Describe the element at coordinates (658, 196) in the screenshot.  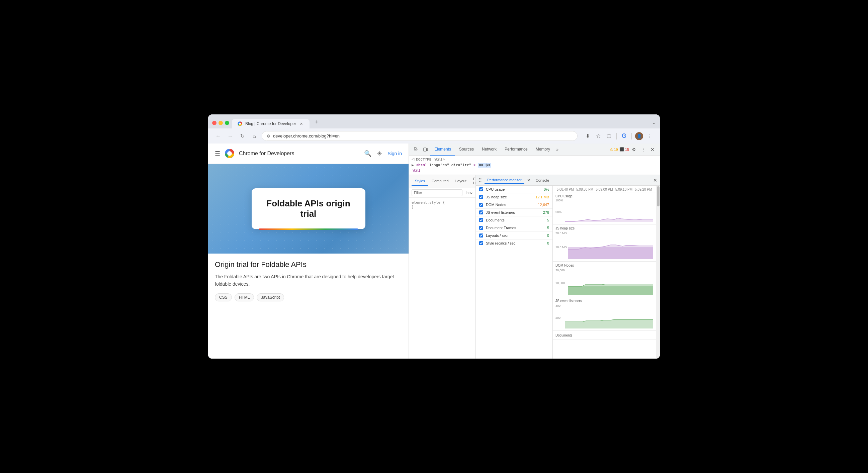
I see `scrollbar-thumb` at that location.